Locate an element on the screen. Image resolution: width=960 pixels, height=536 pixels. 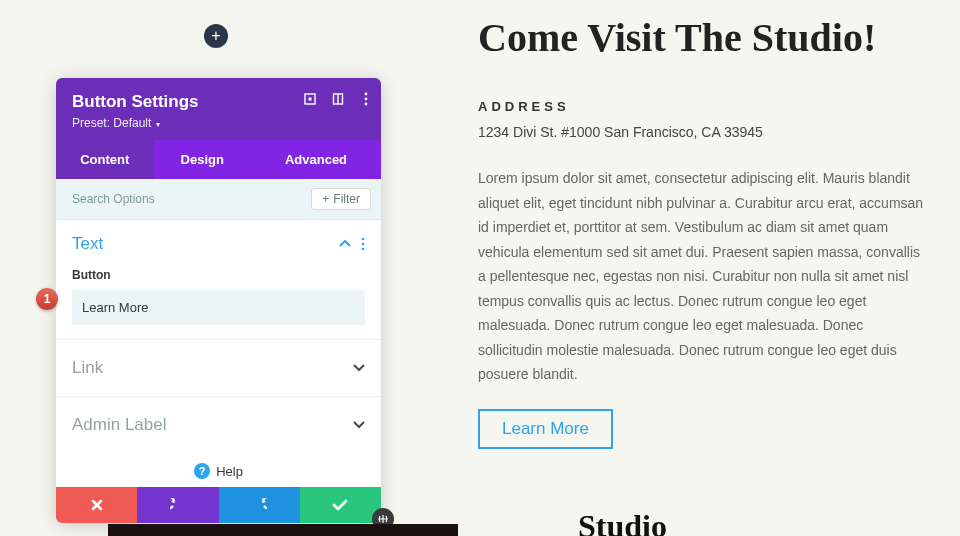
undo-button is located at coordinates (178, 505).